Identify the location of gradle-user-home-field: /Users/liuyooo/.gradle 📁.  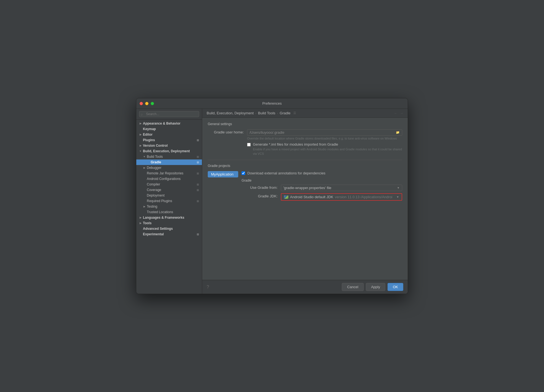
(325, 132).